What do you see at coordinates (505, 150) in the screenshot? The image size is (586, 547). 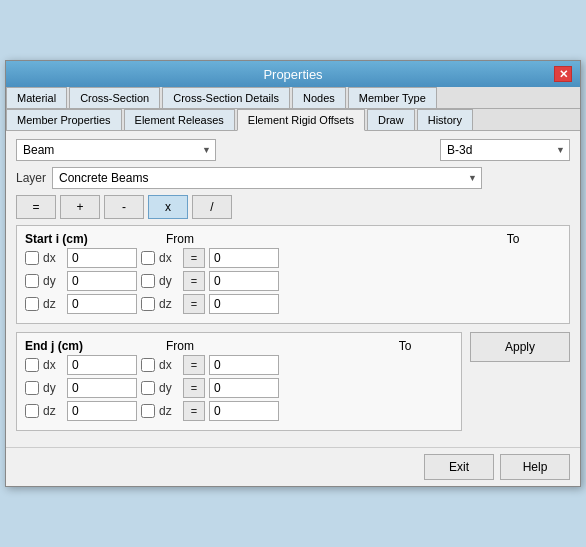 I see `b3d-dropdown-wrap: B-3d B-2d` at bounding box center [505, 150].